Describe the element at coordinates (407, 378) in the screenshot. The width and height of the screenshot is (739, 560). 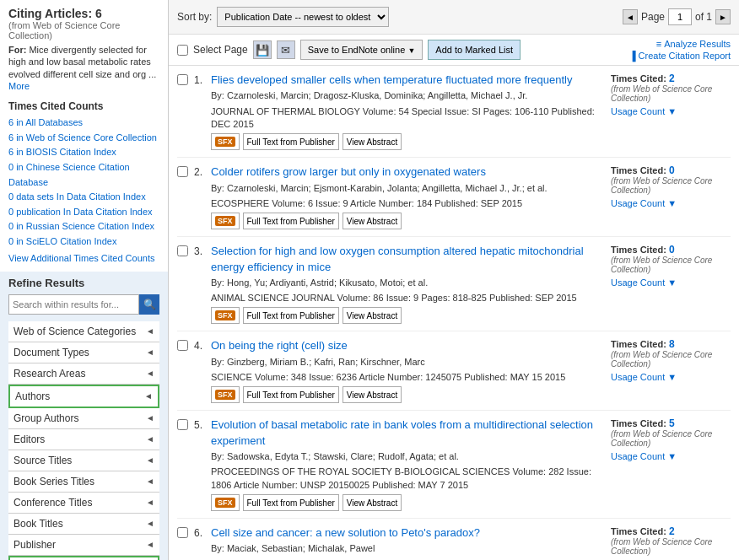
I see `result-journal: SCIENCE Volume: 348 Issue: 6236 Article …` at that location.